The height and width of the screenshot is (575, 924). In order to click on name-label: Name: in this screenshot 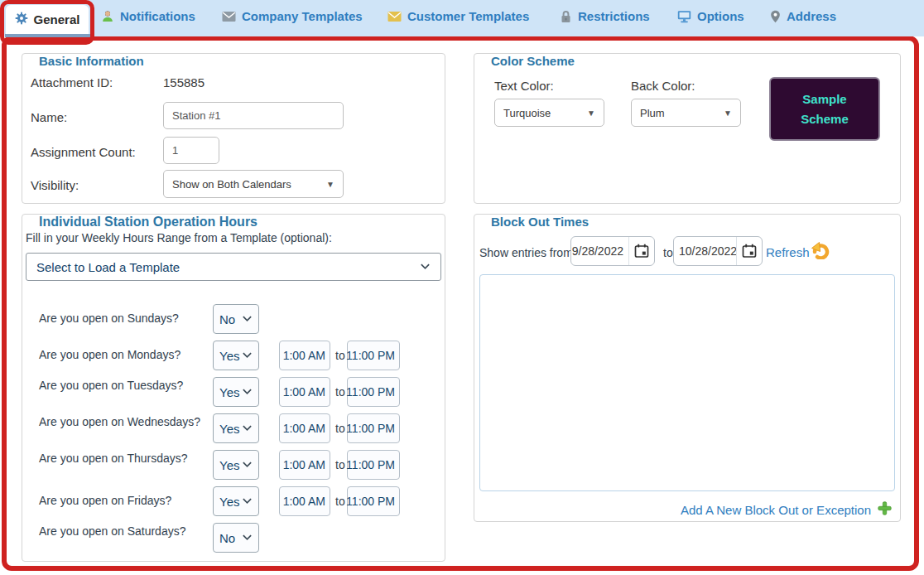, I will do `click(49, 118)`.